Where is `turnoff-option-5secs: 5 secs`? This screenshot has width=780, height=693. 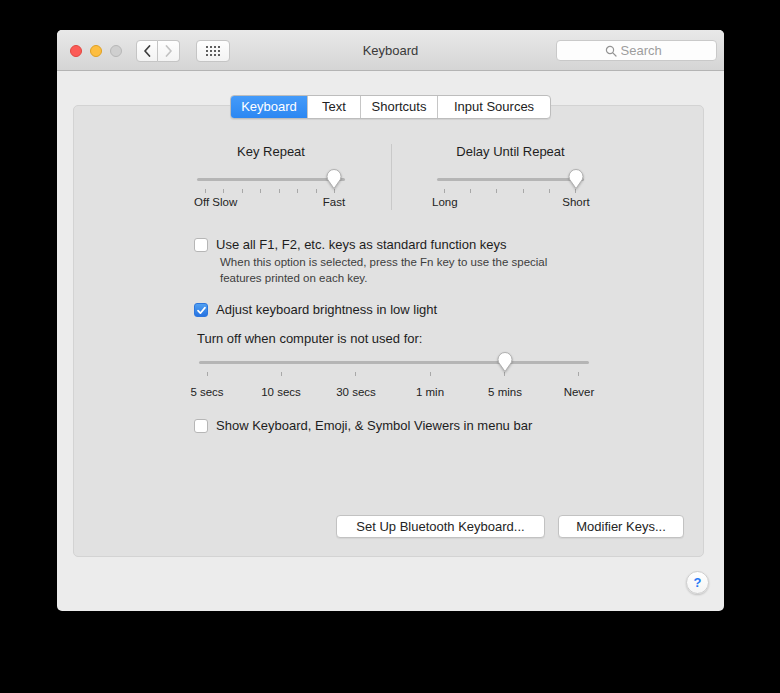
turnoff-option-5secs: 5 secs is located at coordinates (206, 392).